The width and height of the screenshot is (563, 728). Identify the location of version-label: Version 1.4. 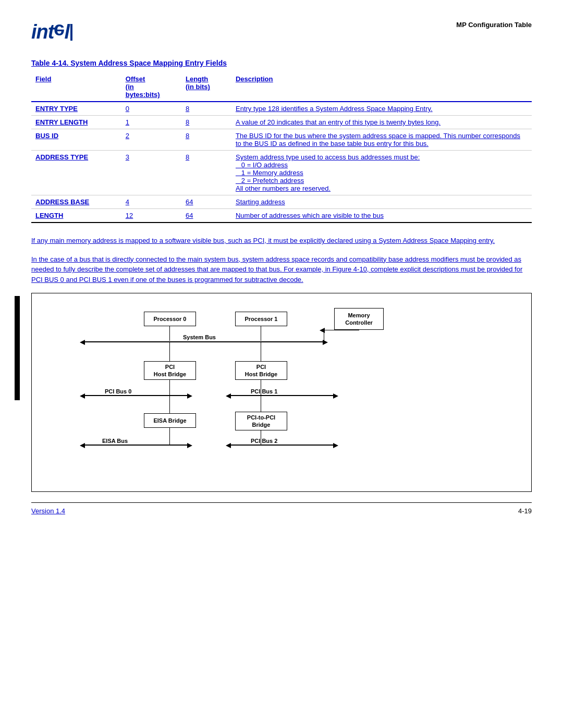
(48, 511).